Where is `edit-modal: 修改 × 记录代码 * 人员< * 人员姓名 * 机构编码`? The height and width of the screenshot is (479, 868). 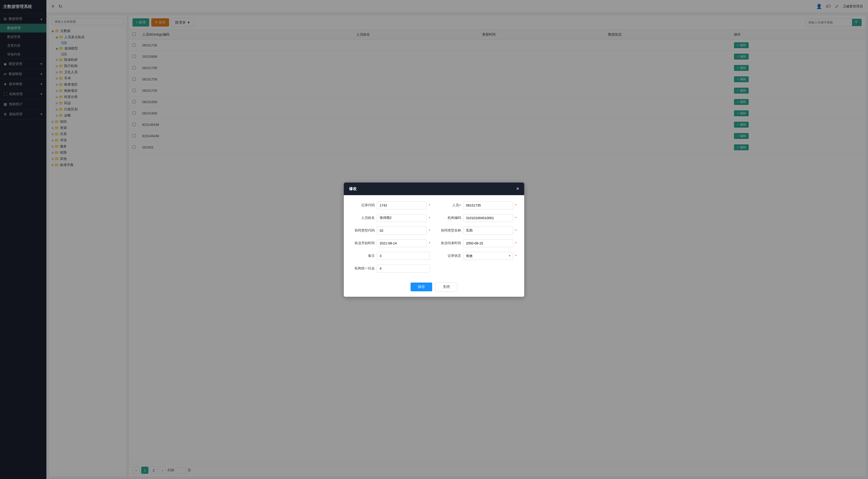 edit-modal: 修改 × 记录代码 * 人员< * 人员姓名 * 机构编码 is located at coordinates (434, 239).